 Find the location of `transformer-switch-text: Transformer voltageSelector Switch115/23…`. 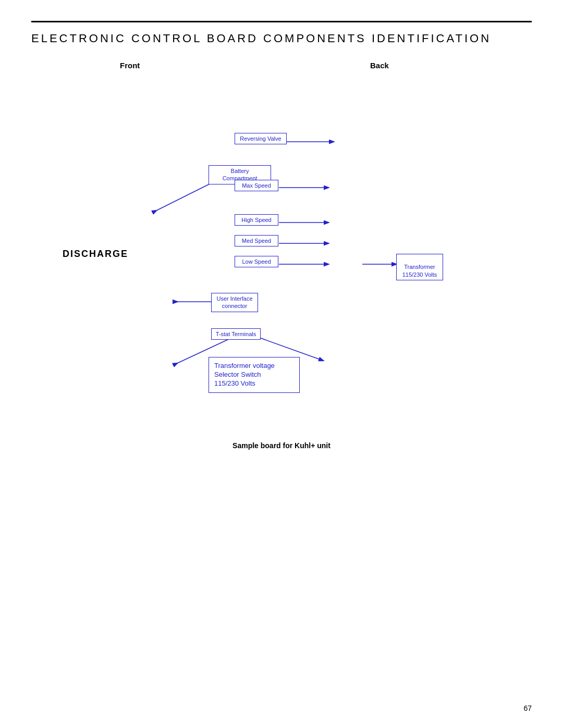

transformer-switch-text: Transformer voltageSelector Switch115/23… is located at coordinates (244, 374).